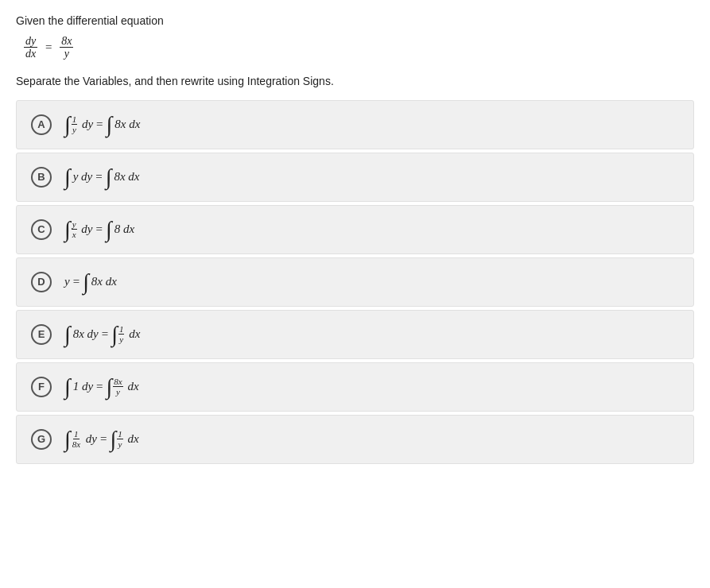 The image size is (710, 588). What do you see at coordinates (132, 439) in the screenshot?
I see `option-g-right-d: dx` at bounding box center [132, 439].